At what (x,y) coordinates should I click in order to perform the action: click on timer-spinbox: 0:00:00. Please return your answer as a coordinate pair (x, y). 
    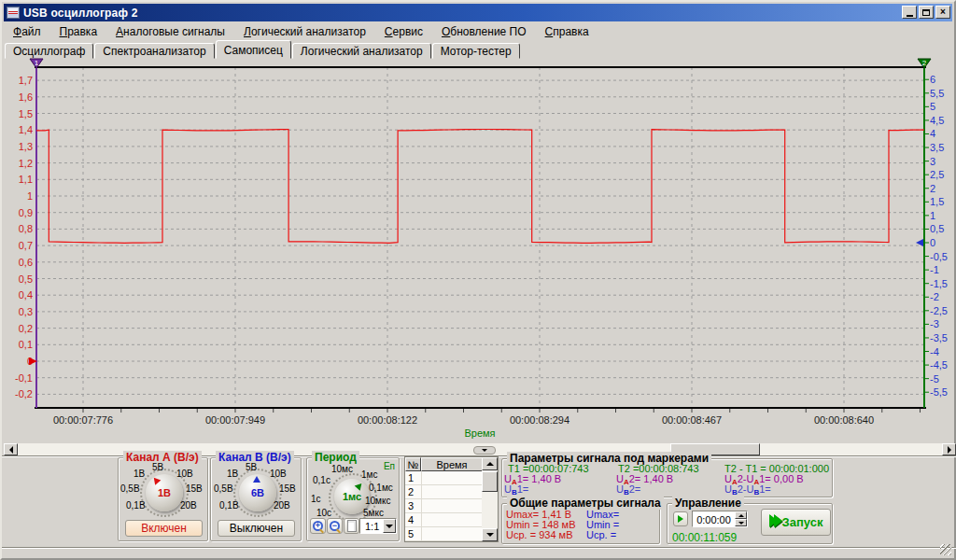
    Looking at the image, I should click on (720, 519).